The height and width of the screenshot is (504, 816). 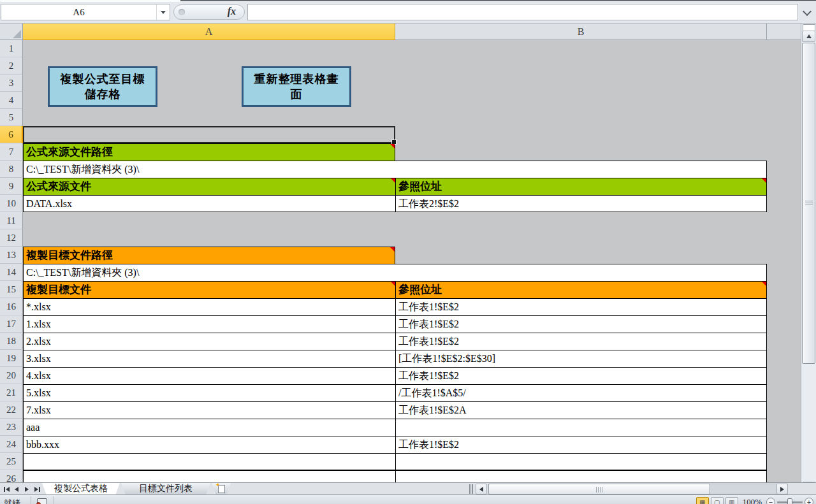 I want to click on zoom-level-label: 100%, so click(x=752, y=501).